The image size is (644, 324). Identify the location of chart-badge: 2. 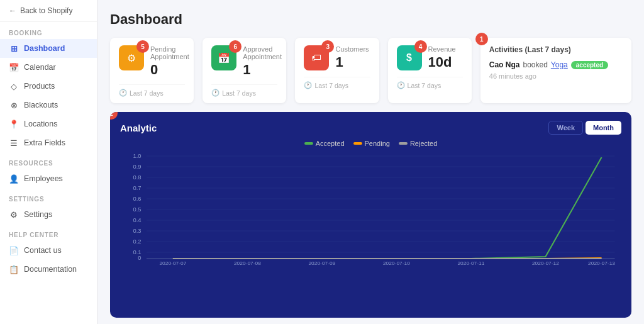
(114, 116).